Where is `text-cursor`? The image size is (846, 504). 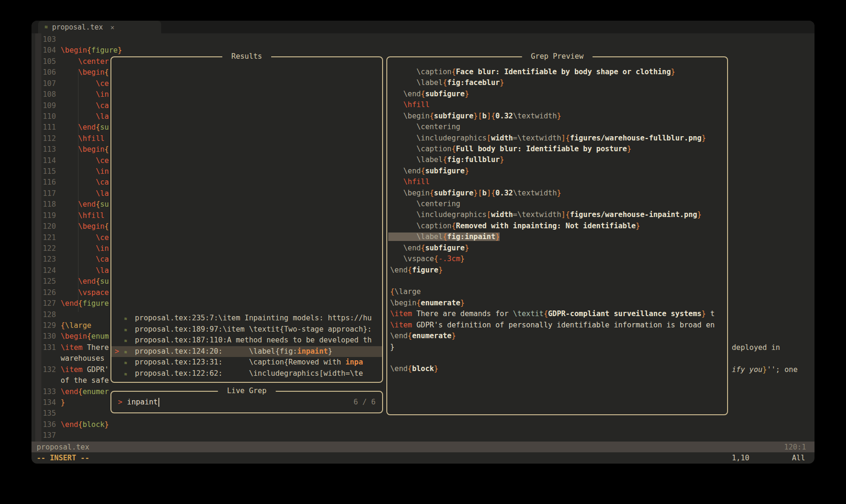 text-cursor is located at coordinates (159, 402).